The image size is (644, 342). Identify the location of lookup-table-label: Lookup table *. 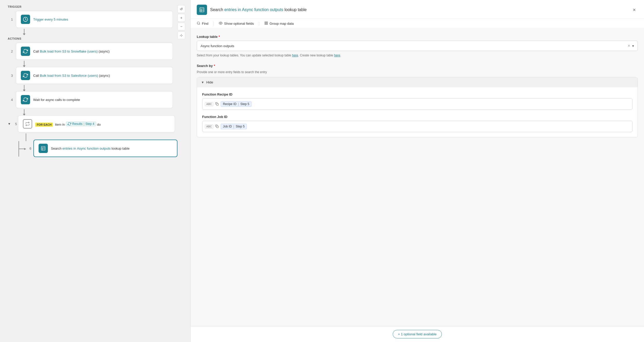
(417, 37).